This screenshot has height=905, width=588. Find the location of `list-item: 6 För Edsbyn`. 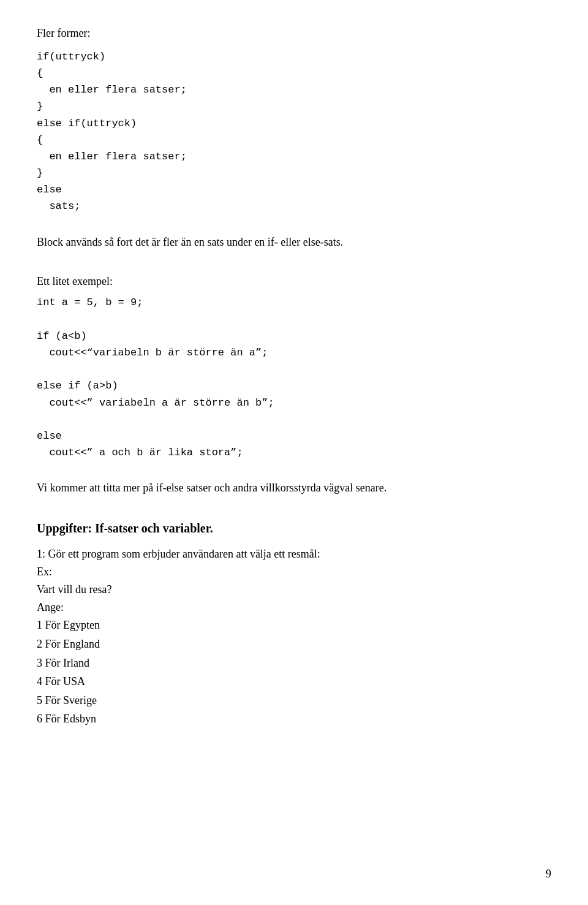

list-item: 6 För Edsbyn is located at coordinates (294, 719).